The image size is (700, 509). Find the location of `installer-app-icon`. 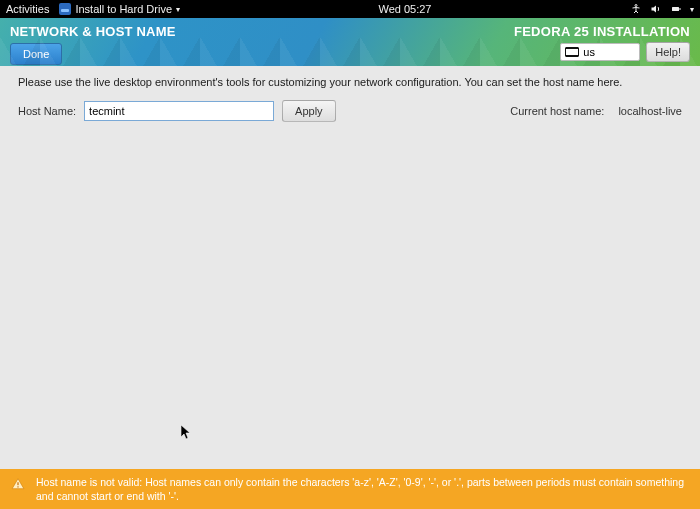

installer-app-icon is located at coordinates (65, 9).